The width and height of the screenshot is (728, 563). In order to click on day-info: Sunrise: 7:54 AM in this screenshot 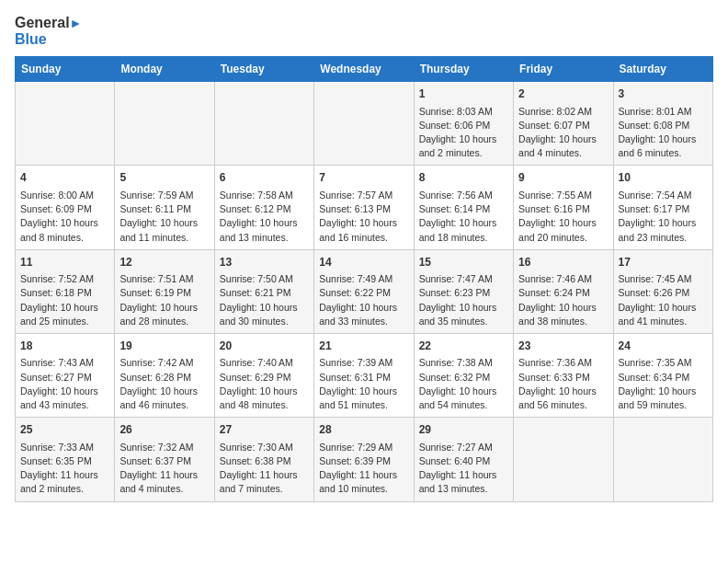, I will do `click(664, 195)`.